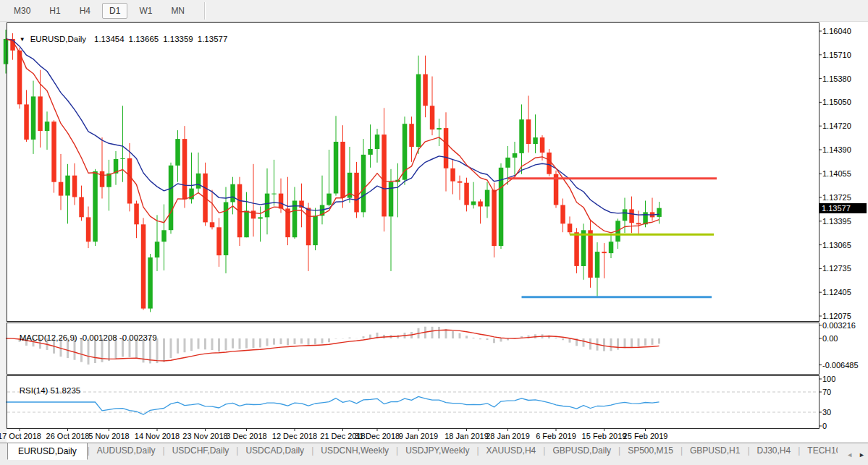 This screenshot has width=868, height=465. What do you see at coordinates (66, 391) in the screenshot?
I see `rsi-value: 51.8235` at bounding box center [66, 391].